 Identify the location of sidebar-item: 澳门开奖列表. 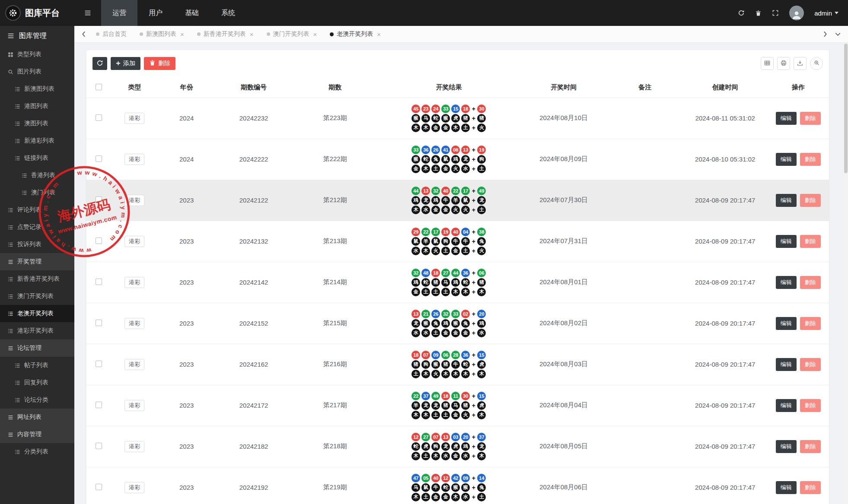
(37, 296).